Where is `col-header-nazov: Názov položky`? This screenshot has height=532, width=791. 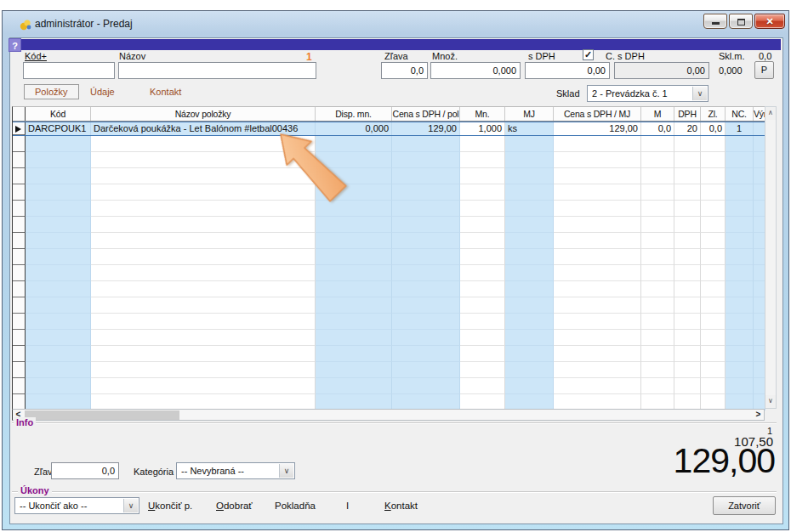 col-header-nazov: Názov položky is located at coordinates (203, 114).